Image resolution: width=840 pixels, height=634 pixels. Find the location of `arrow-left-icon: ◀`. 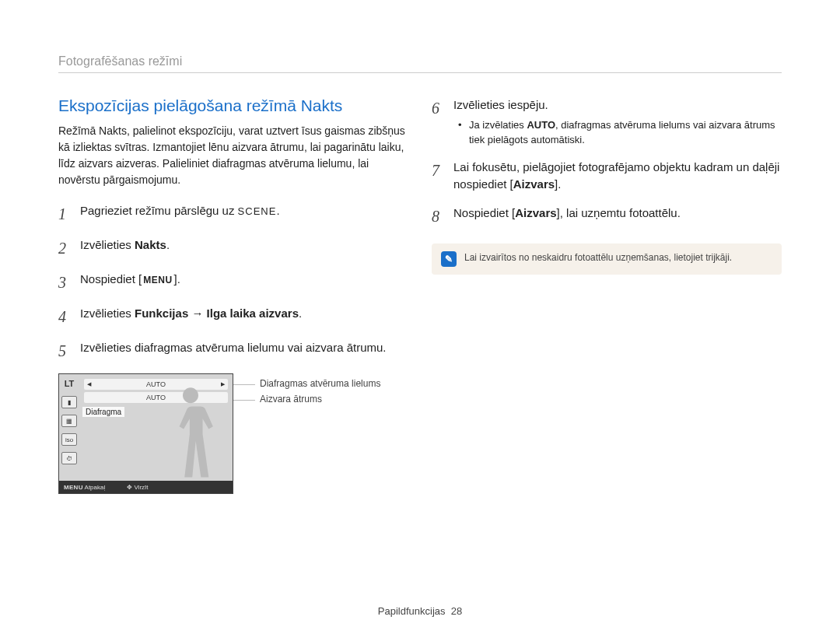

arrow-left-icon: ◀ is located at coordinates (89, 384).